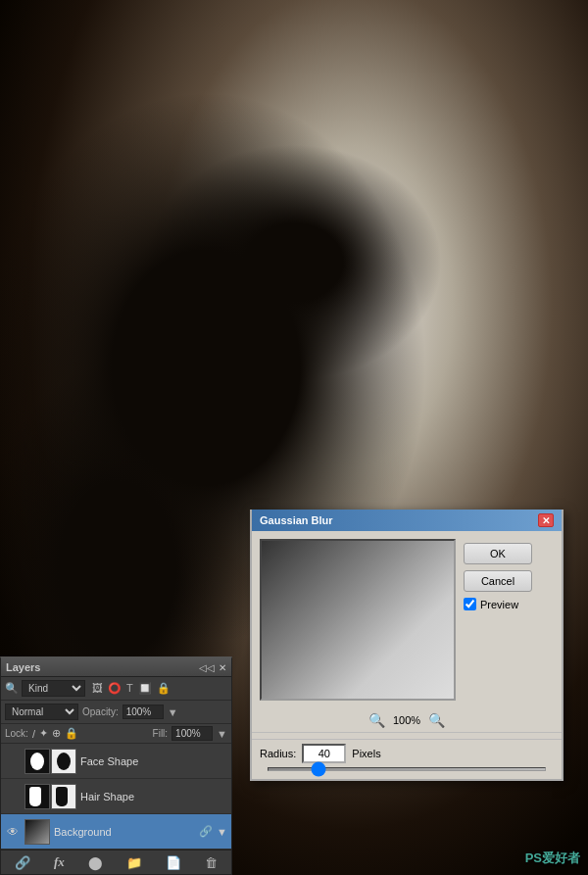 The width and height of the screenshot is (588, 875). I want to click on new-layer-icon: 📄, so click(173, 862).